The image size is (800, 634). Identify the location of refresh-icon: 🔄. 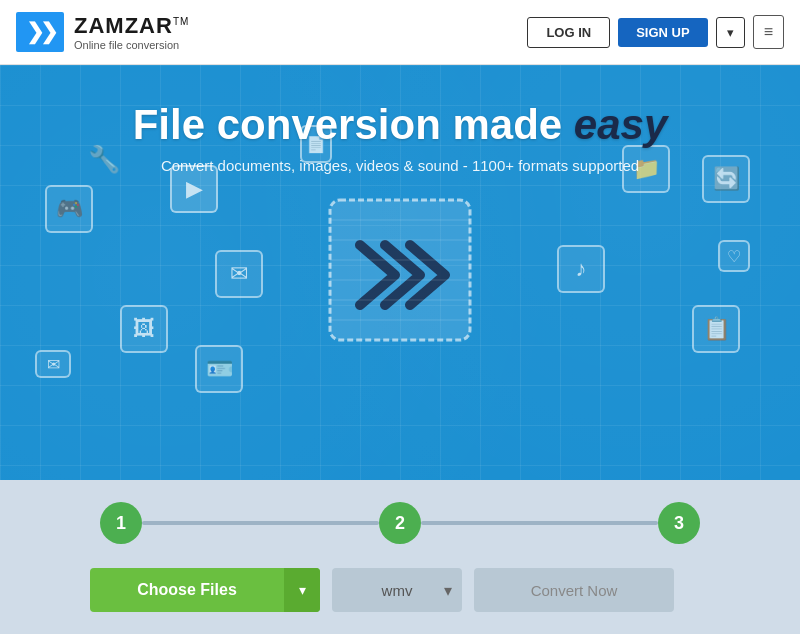
(726, 179).